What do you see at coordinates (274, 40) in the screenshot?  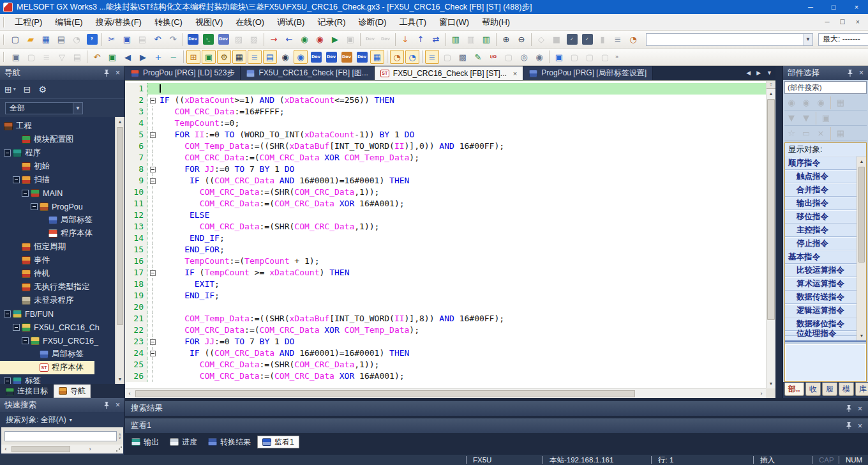 I see `write-to-plc-icon: →` at bounding box center [274, 40].